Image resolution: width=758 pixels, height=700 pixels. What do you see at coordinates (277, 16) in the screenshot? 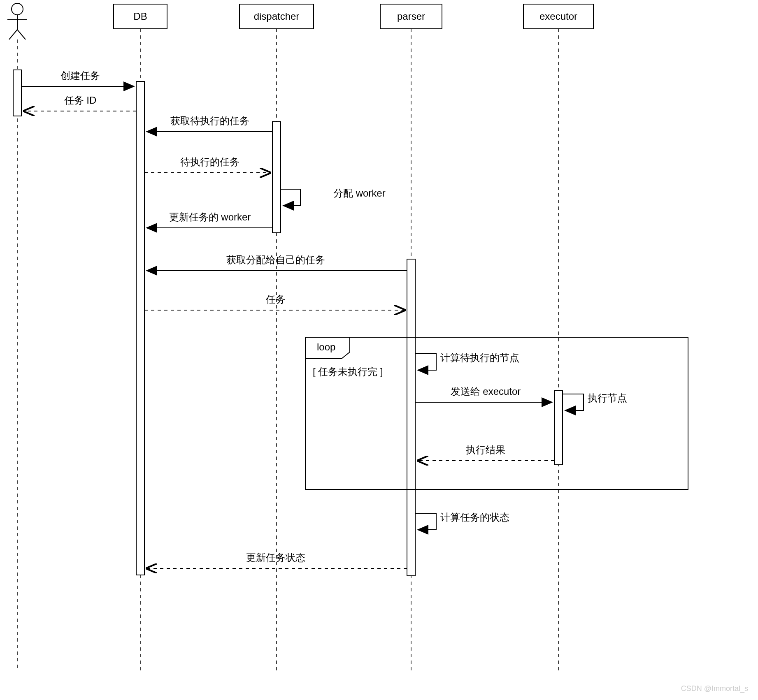
I see `dispatcher-label: dispatcher` at bounding box center [277, 16].